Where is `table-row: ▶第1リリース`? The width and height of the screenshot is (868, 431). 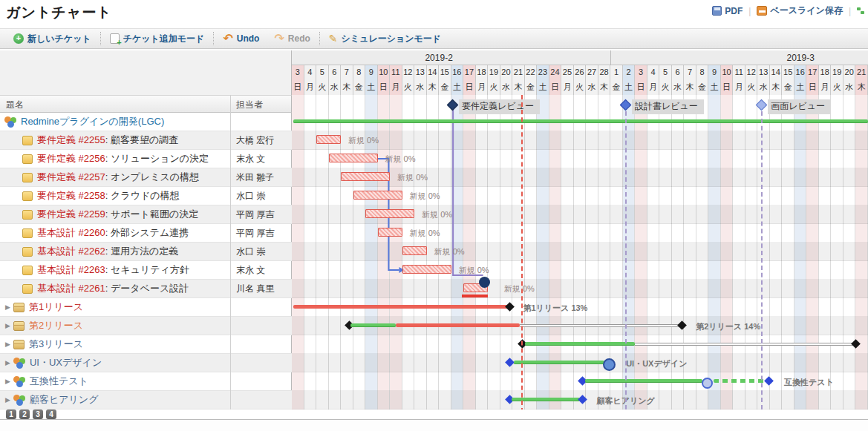 table-row: ▶第1リリース is located at coordinates (146, 307).